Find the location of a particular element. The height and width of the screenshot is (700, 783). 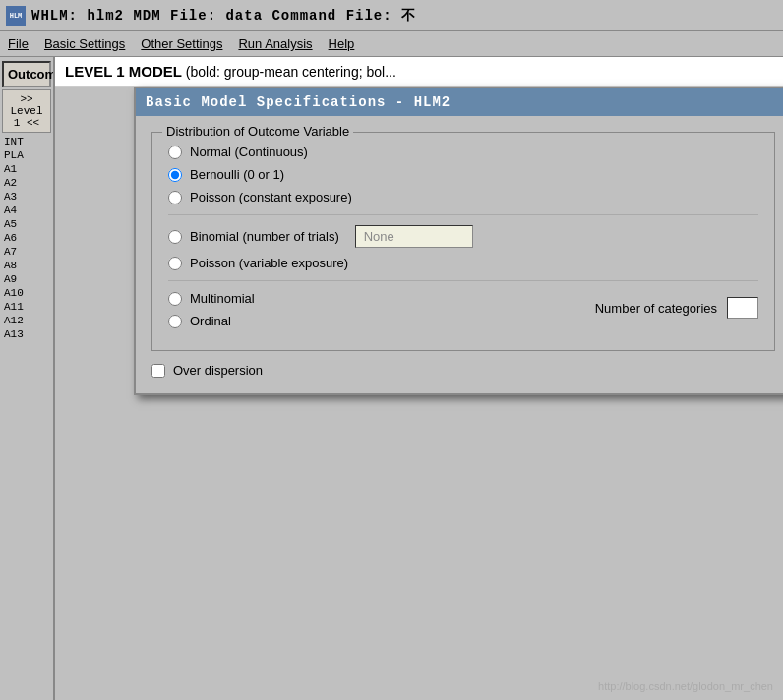

over-dispersion-row: Over dispersion is located at coordinates (463, 370).